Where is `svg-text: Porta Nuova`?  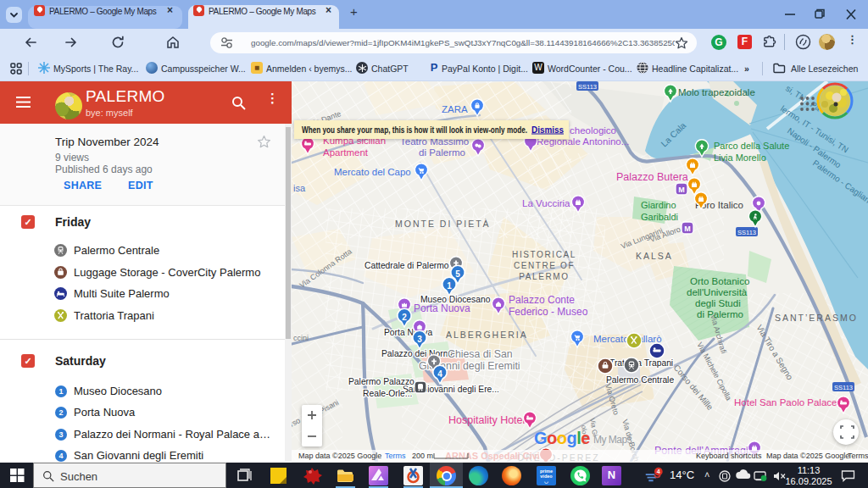
svg-text: Porta Nuova is located at coordinates (442, 308).